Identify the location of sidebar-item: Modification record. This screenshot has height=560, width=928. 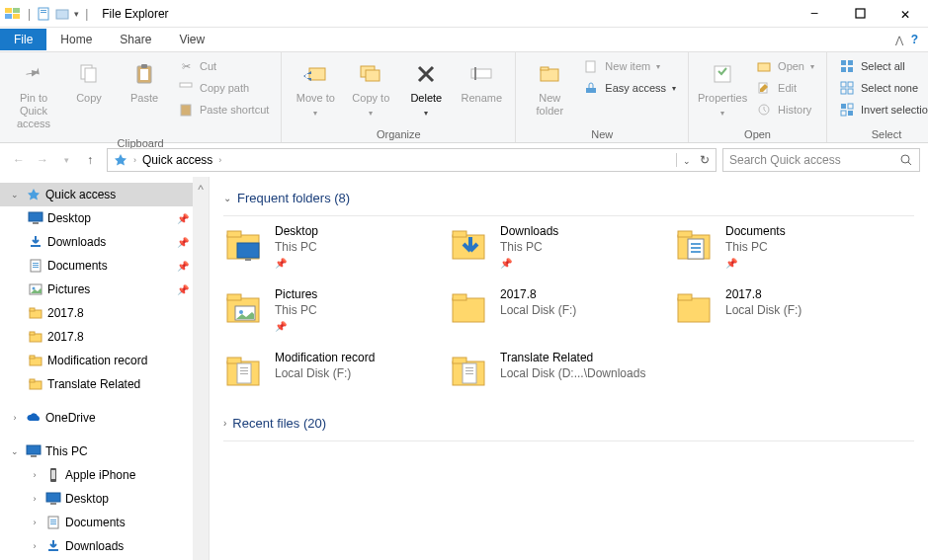
(105, 360).